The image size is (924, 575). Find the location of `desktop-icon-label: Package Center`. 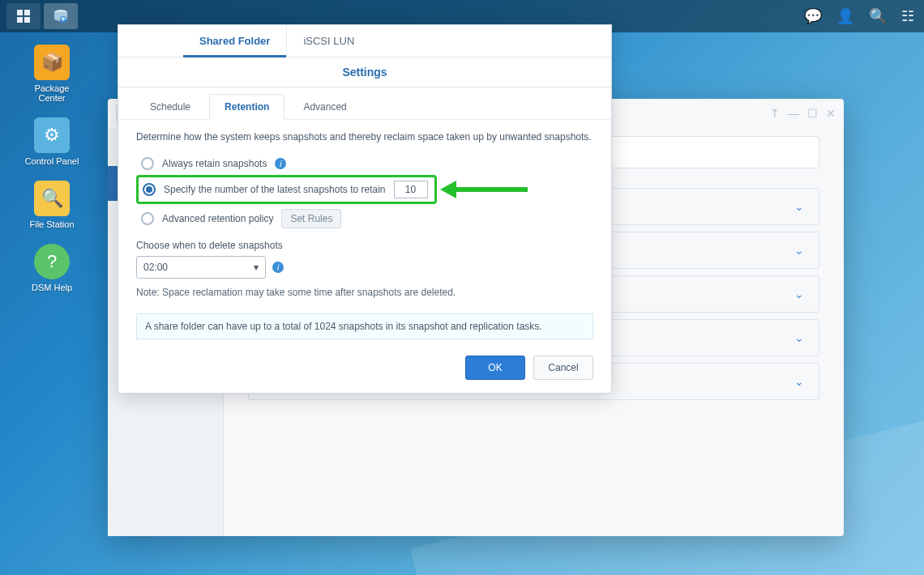

desktop-icon-label: Package Center is located at coordinates (52, 93).